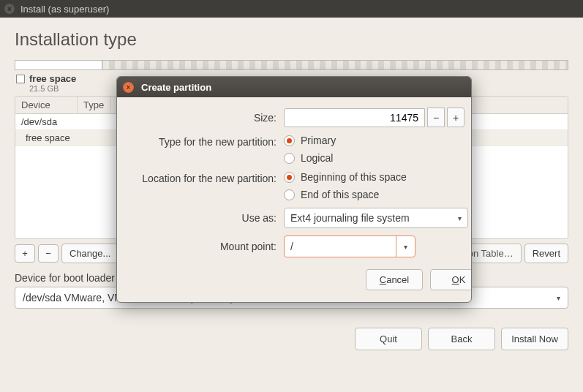 The width and height of the screenshot is (583, 392). I want to click on freespace-color-swatch, so click(20, 79).